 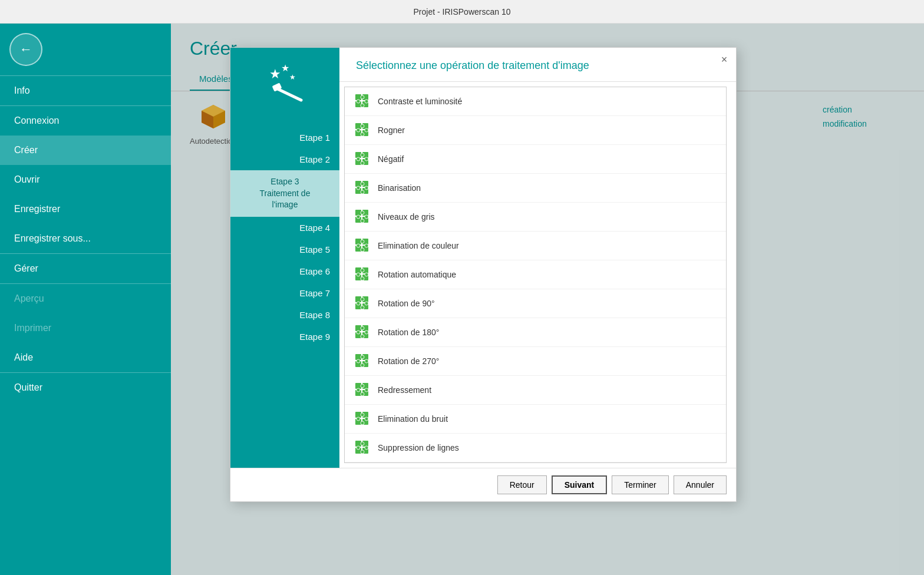 What do you see at coordinates (85, 239) in the screenshot?
I see `sidebar-item-enregistrer-sous: Enregistrer sous...` at bounding box center [85, 239].